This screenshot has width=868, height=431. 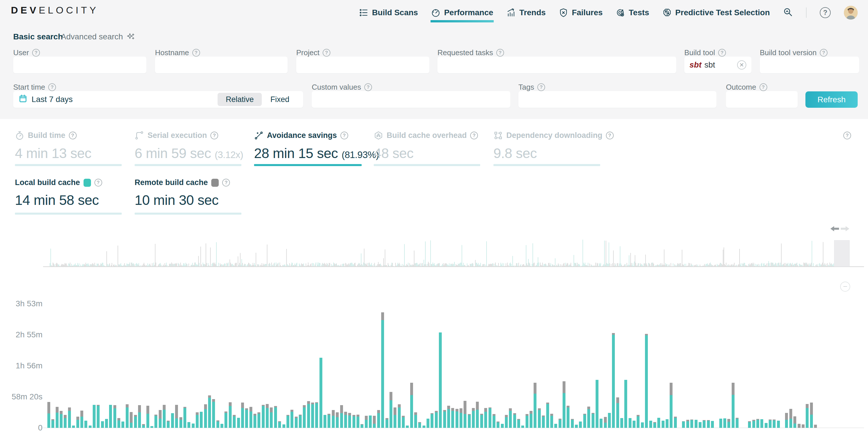 What do you see at coordinates (55, 10) in the screenshot?
I see `develocity-logo: DEVELOCITY` at bounding box center [55, 10].